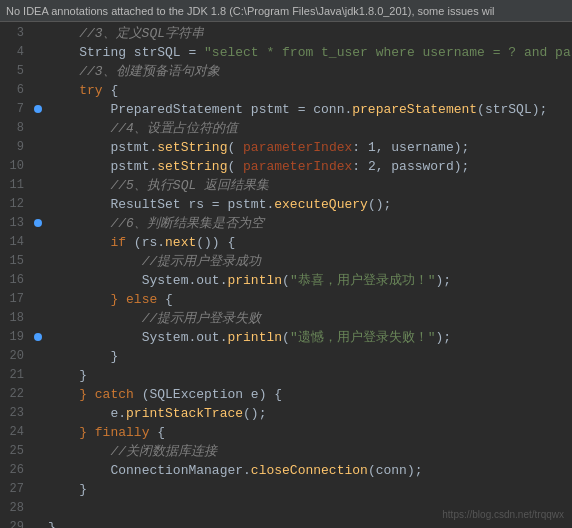 Image resolution: width=572 pixels, height=528 pixels. Describe the element at coordinates (12, 356) in the screenshot. I see `line-number: 20` at that location.